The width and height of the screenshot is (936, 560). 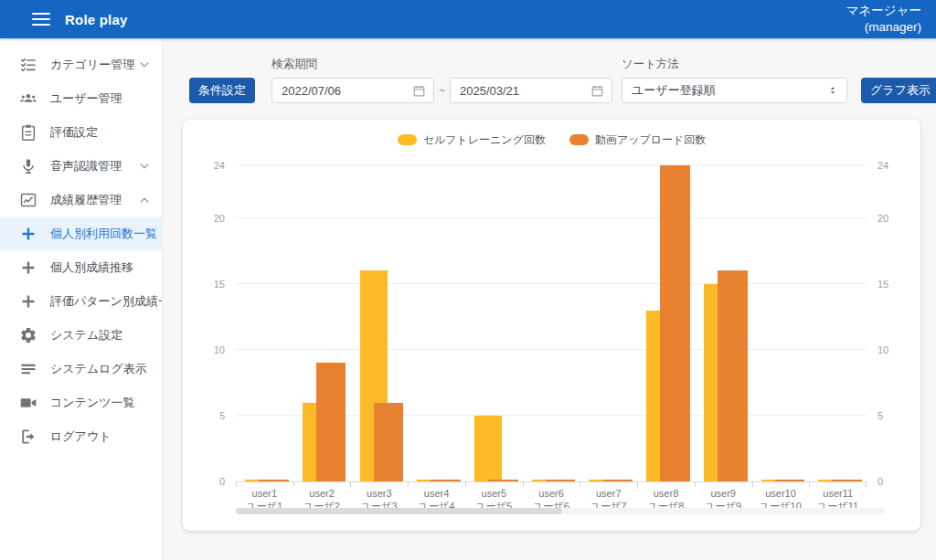 I want to click on sort-select-value: ユーザー登録順, so click(x=729, y=90).